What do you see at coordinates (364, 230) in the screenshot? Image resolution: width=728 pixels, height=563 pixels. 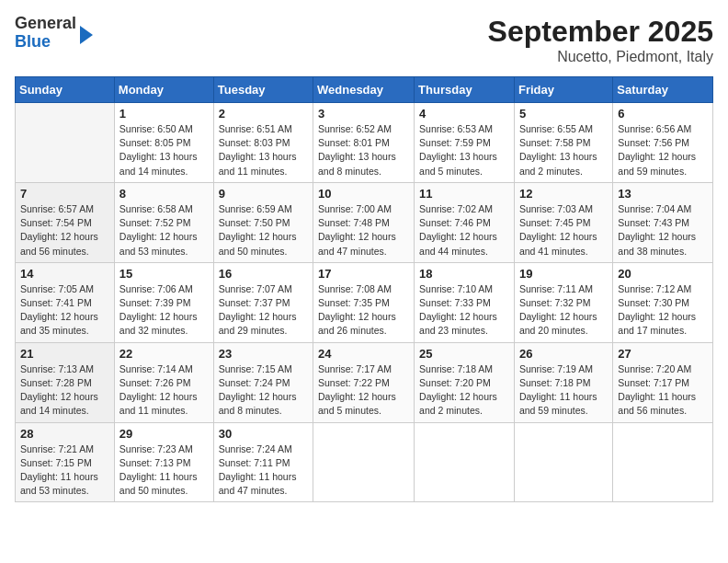 I see `day-info: Sunrise: 7:00 AM Sunset: 7:48 PM Dayligh…` at bounding box center [364, 230].